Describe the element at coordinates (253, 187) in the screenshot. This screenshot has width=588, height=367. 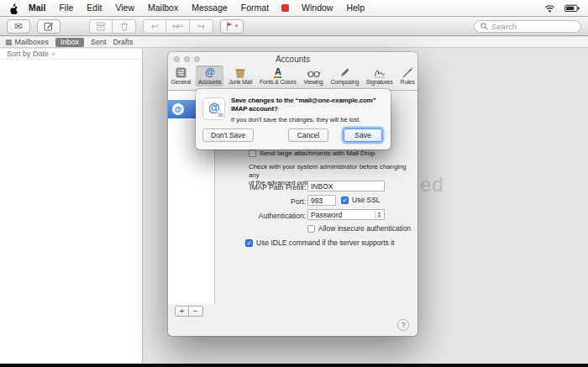
I see `imap-path-label: IMAP Path Prefix:` at that location.